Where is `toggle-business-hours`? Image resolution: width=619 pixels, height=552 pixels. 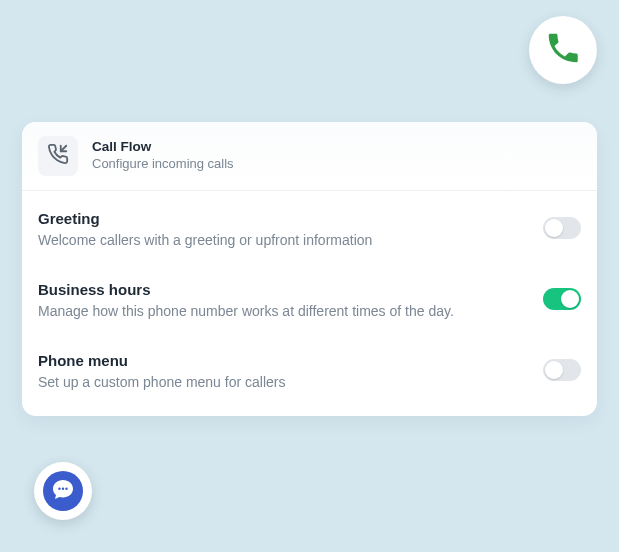
toggle-business-hours is located at coordinates (562, 299).